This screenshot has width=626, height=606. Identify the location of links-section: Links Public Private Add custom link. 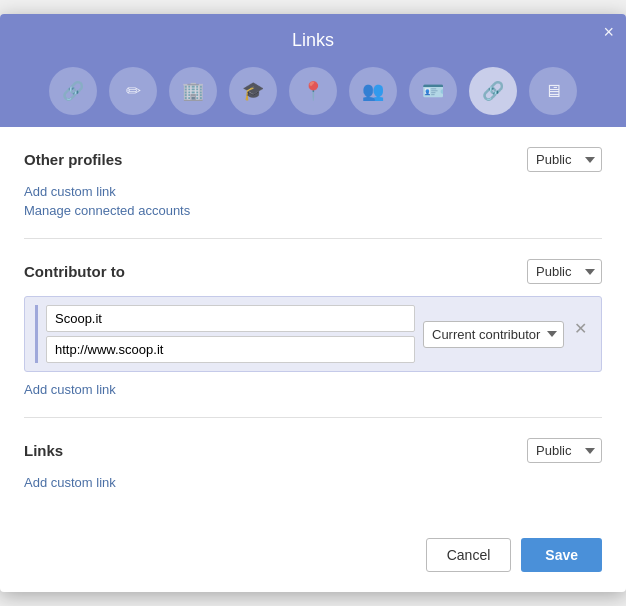
(313, 464).